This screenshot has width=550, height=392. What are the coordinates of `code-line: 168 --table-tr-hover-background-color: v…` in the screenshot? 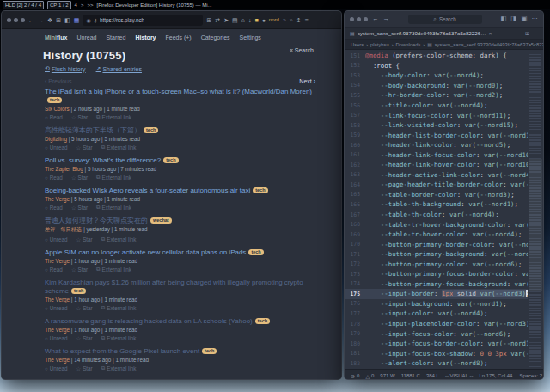 It's located at (437, 224).